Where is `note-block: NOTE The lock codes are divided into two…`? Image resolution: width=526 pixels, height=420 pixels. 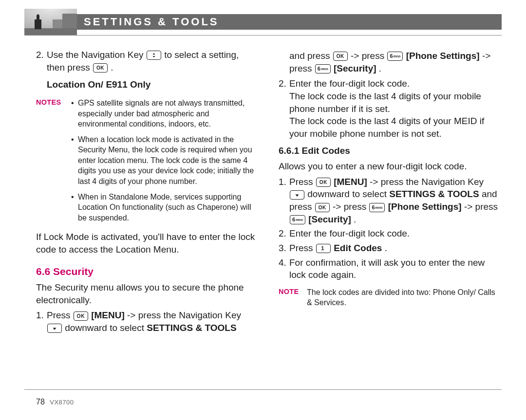 note-block: NOTE The lock codes are divided into two… is located at coordinates (390, 298).